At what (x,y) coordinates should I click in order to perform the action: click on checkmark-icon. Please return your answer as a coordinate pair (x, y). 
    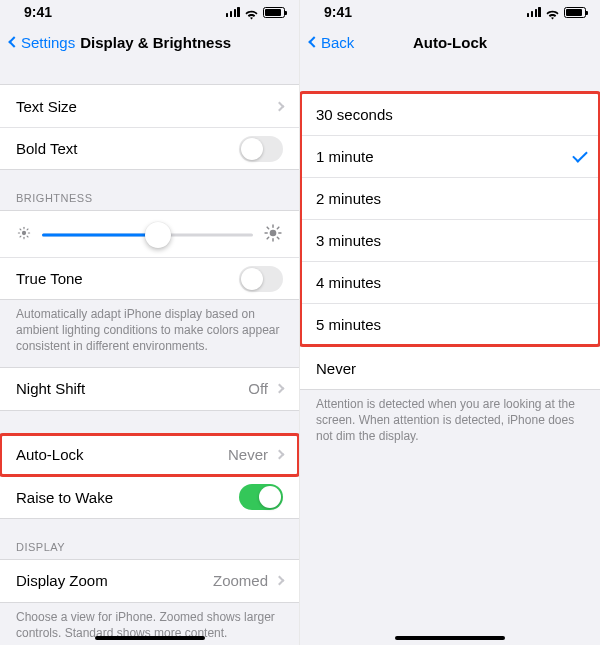
    Looking at the image, I should click on (580, 155).